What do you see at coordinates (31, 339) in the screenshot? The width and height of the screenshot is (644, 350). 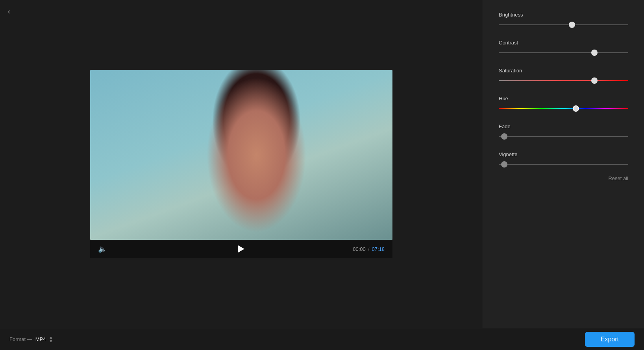 I see `format-selector: Format — MP4 ▲ ▼` at bounding box center [31, 339].